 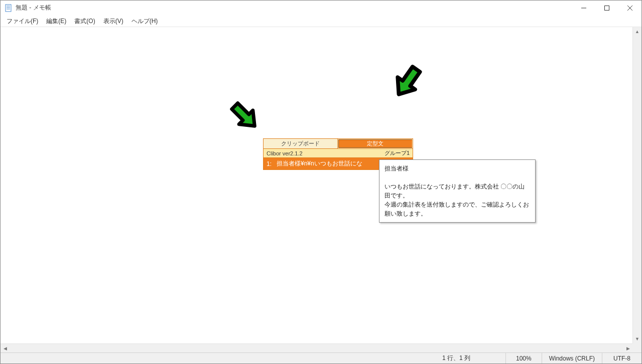 I want to click on menu-help: ヘルプ(H), so click(x=145, y=21).